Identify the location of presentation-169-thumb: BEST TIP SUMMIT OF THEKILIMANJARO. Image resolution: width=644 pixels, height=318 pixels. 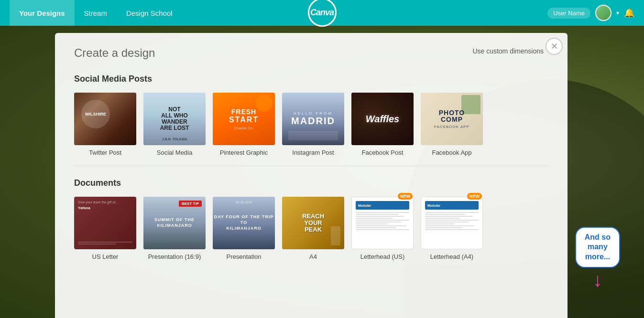
(175, 223).